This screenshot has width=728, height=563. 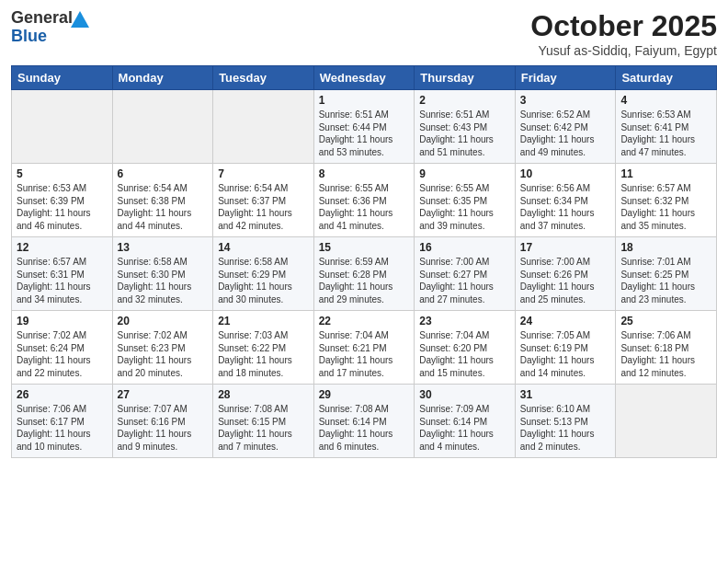 What do you see at coordinates (658, 281) in the screenshot?
I see `day-info: Sunrise: 7:01 AM Sunset: 6:25 PM Dayligh…` at bounding box center [658, 281].